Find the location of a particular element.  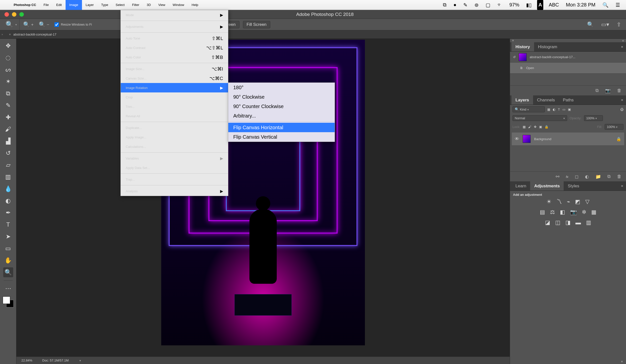

app-menu: Photoshop CC is located at coordinates (25, 5).